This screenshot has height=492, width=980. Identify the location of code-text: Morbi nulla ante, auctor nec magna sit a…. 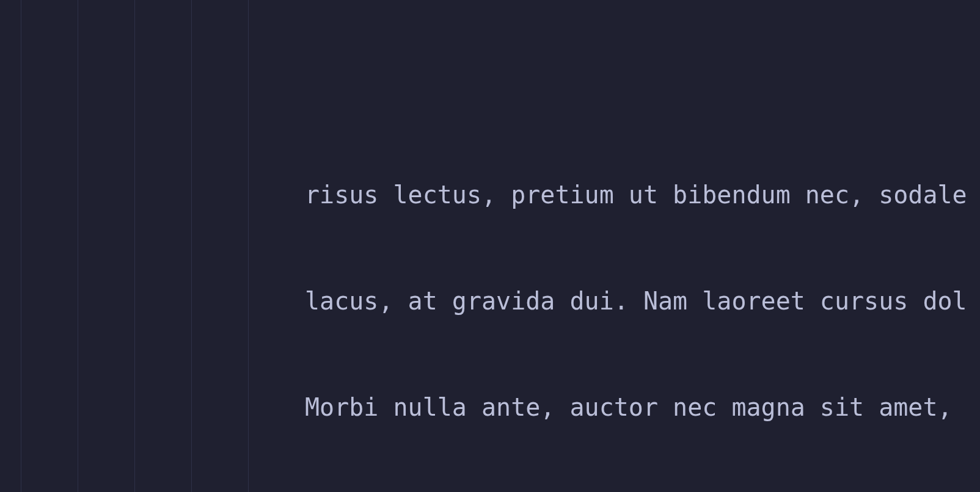
(636, 407).